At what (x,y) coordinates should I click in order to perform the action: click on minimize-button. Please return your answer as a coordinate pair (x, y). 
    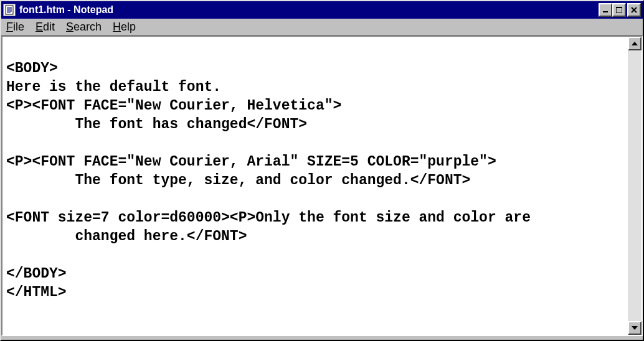
    Looking at the image, I should click on (605, 10).